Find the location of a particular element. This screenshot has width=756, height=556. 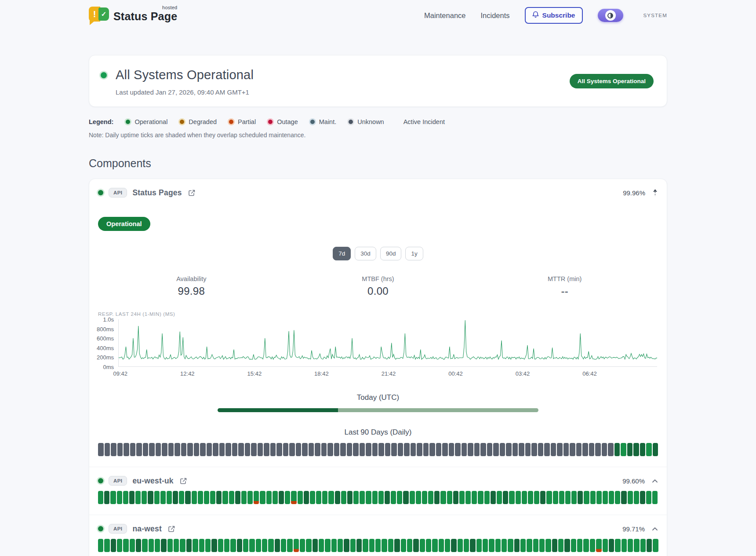

collapse-arrow-icon is located at coordinates (655, 193).